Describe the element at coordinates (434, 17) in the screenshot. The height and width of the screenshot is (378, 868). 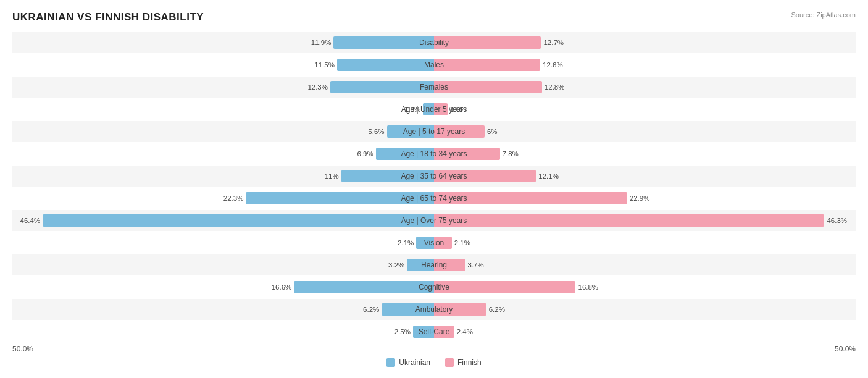
I see `chart-header: UKRAINIAN VS FINNISH DISABILITY Source: …` at that location.